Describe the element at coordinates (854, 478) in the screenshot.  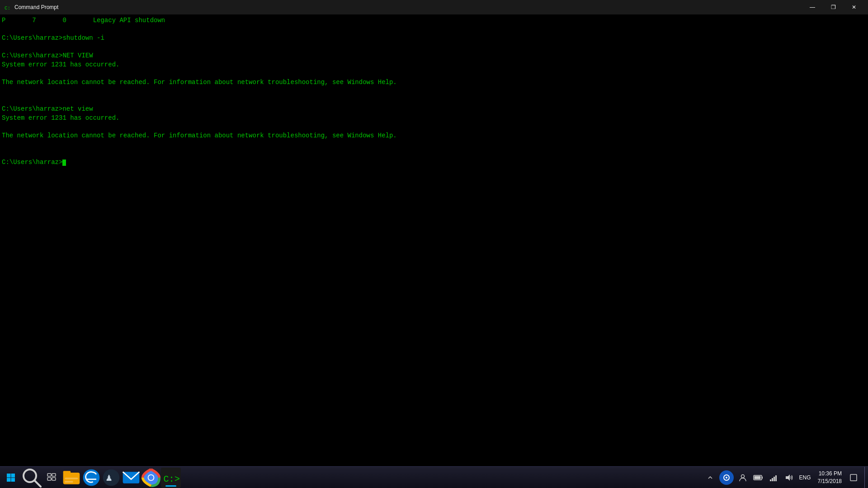
I see `notification-icon` at that location.